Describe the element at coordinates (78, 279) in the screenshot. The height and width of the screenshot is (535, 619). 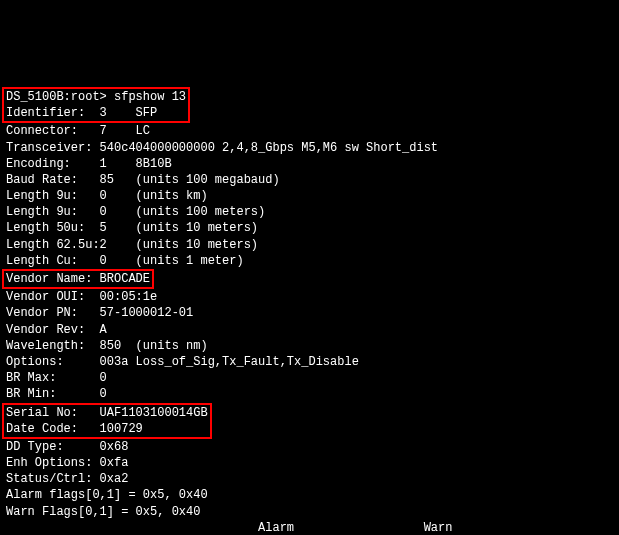
I see `vendor-name-line: Vendor Name: BROCADE` at that location.